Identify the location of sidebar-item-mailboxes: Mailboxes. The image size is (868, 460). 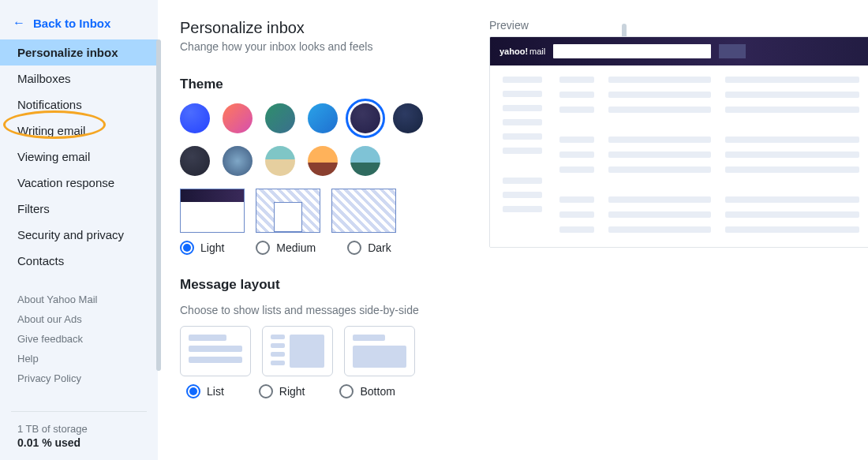
(79, 79).